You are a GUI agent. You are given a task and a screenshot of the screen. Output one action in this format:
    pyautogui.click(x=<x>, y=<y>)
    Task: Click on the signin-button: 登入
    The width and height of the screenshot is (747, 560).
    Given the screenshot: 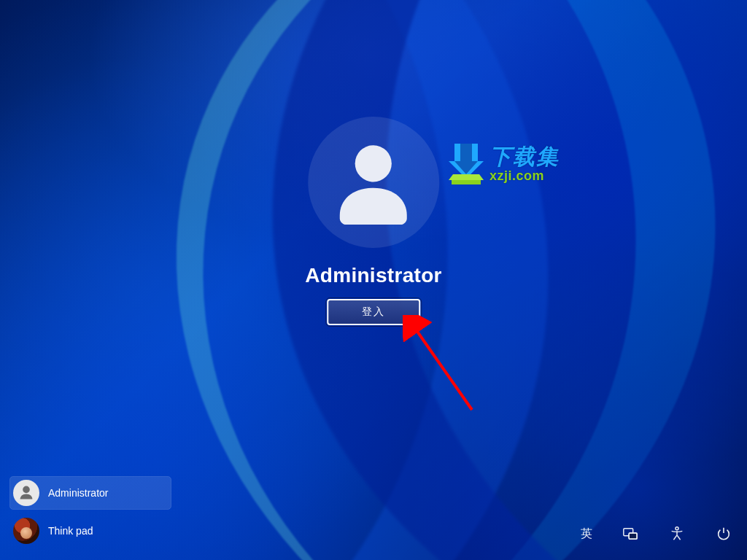 What is the action you would take?
    pyautogui.click(x=374, y=312)
    